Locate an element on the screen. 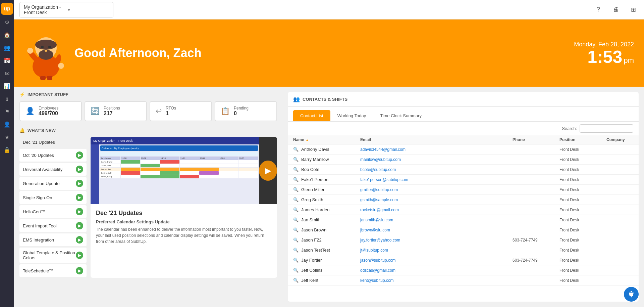  email-link: gmiller@subitup.com is located at coordinates (379, 190).